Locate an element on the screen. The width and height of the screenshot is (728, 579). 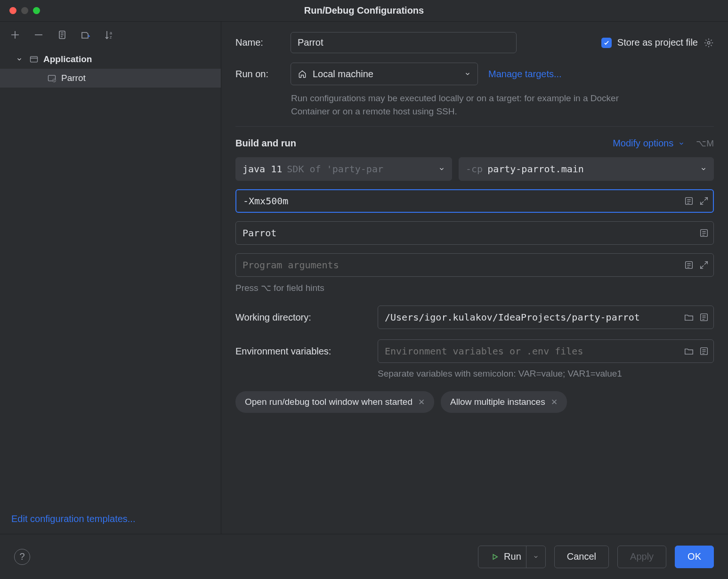
tag-label: Allow multiple instances is located at coordinates (498, 402).